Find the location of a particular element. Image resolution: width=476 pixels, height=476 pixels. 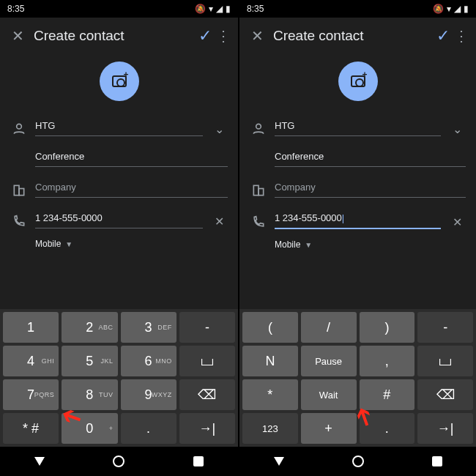

key--: ) is located at coordinates (387, 327).